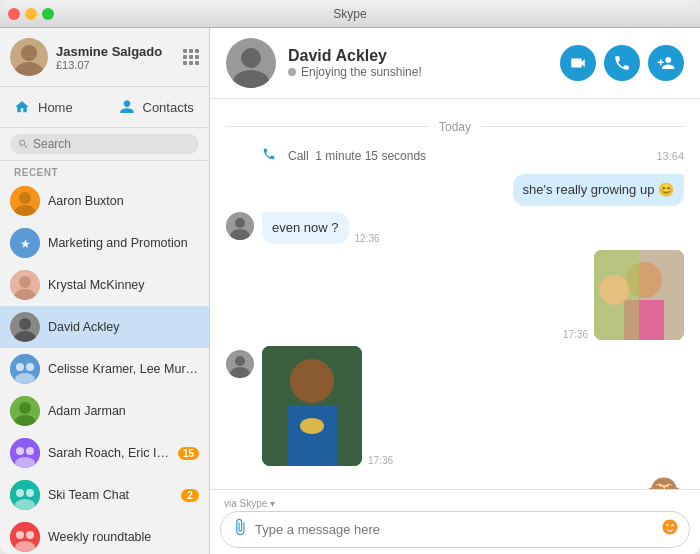  Describe the element at coordinates (455, 190) in the screenshot. I see `message-row-sent1: she's really growing up 😊` at that location.